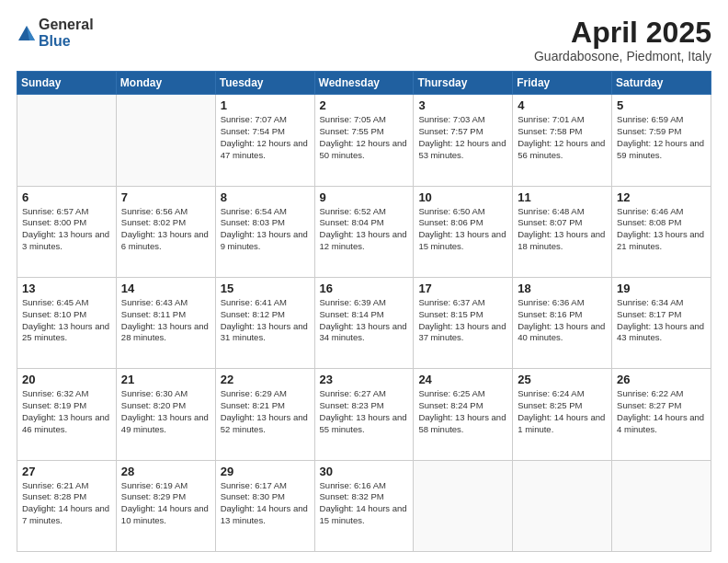 The width and height of the screenshot is (728, 563). I want to click on day-number: 9, so click(364, 197).